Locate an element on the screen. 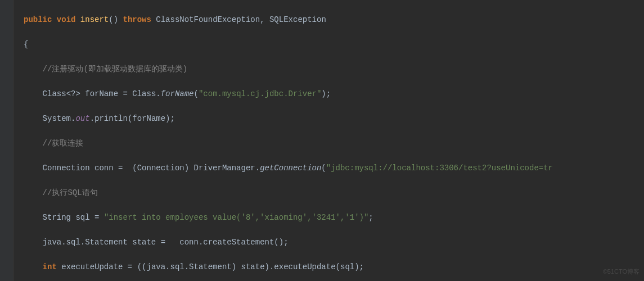 Image resolution: width=644 pixels, height=281 pixels. code-line: Class<?> forName = Class.forName("com.my… is located at coordinates (334, 94).